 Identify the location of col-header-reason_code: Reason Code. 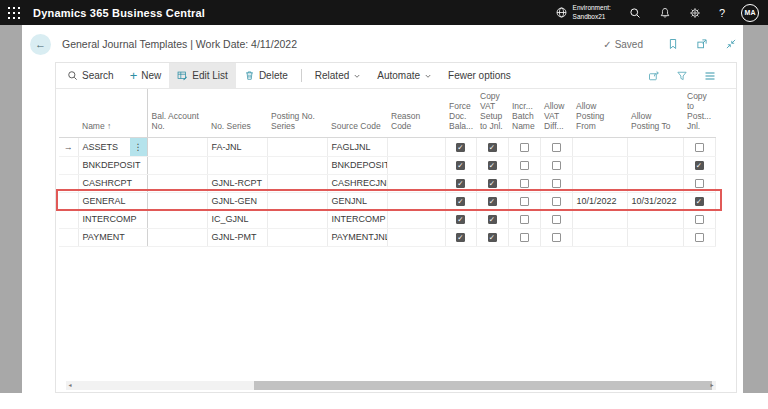
(416, 113).